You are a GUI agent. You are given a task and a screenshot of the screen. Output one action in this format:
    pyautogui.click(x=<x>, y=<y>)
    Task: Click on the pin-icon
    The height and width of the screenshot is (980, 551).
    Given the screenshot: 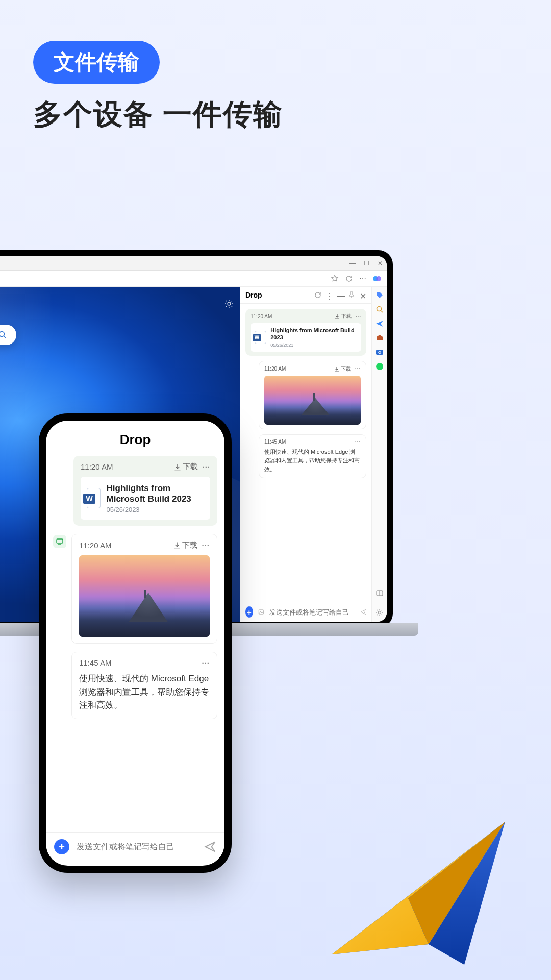 What is the action you would take?
    pyautogui.click(x=352, y=295)
    